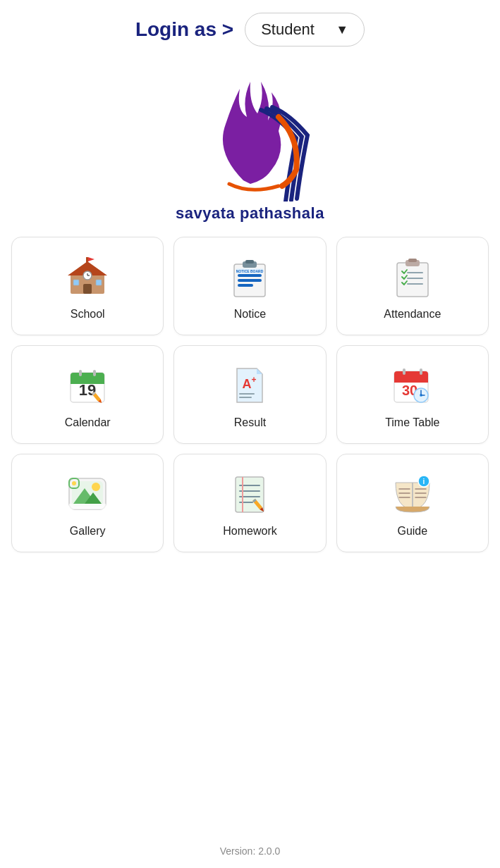 The width and height of the screenshot is (500, 868). I want to click on app-logo, so click(250, 131).